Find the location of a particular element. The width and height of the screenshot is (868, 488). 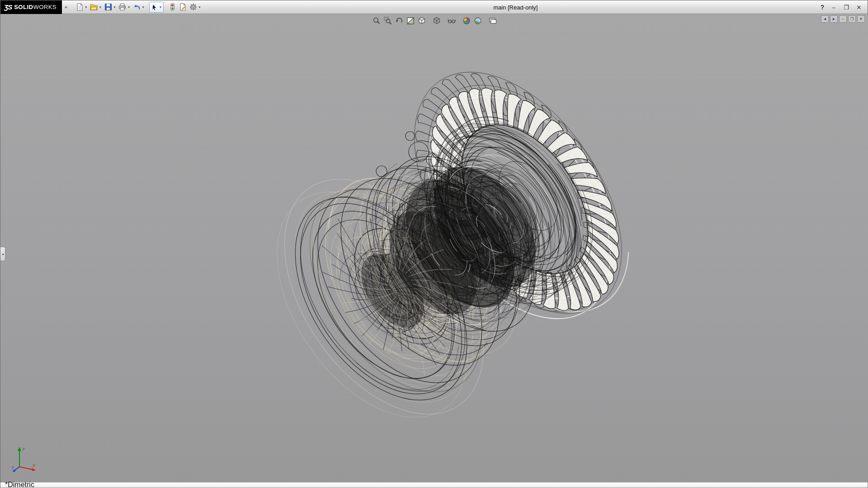

undo-dropdown-arrow: ▾ is located at coordinates (143, 7).